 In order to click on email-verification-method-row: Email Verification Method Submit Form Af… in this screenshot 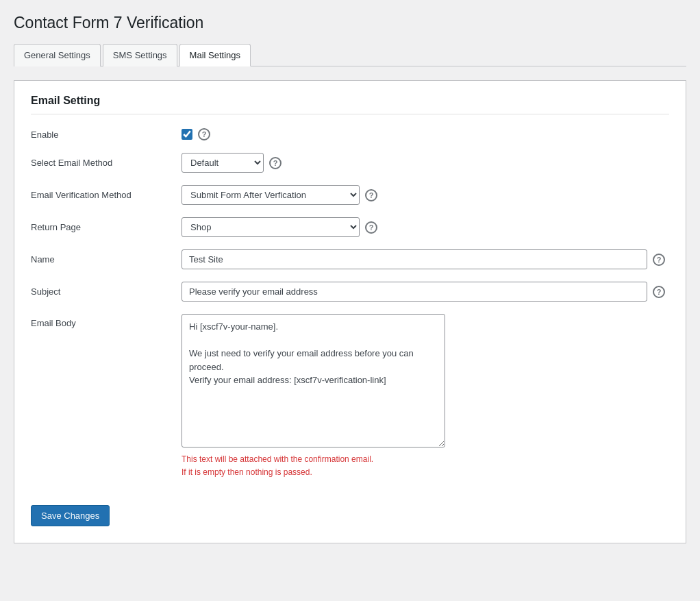, I will do `click(350, 195)`.